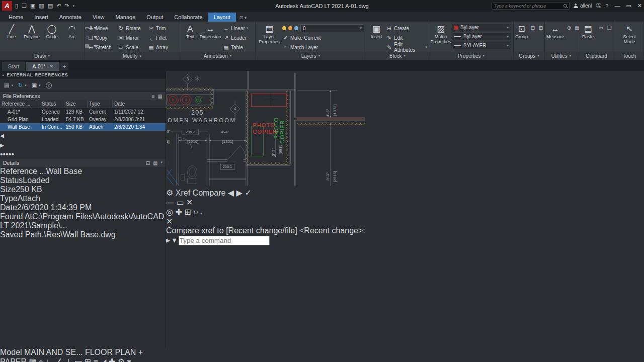 The height and width of the screenshot is (362, 644). Describe the element at coordinates (628, 6) in the screenshot. I see `maximize-icon: ▭` at that location.